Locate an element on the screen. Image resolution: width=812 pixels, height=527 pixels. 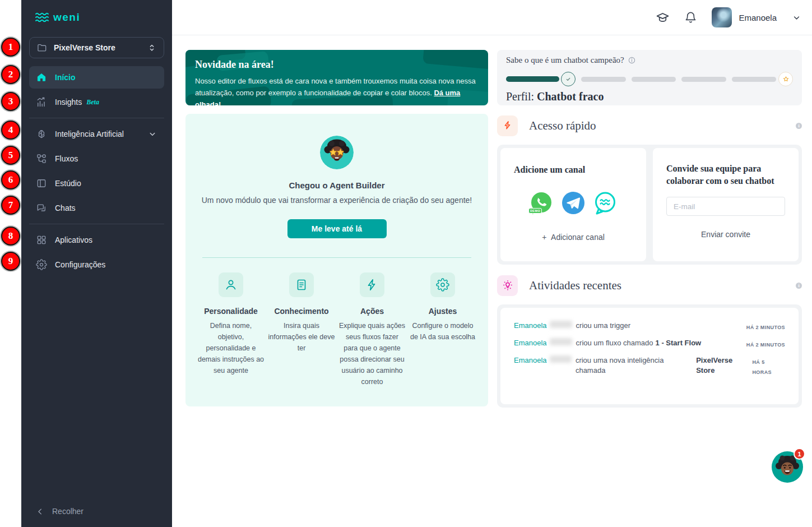
sidebar-item-fluxos: Fluxos is located at coordinates (96, 159).